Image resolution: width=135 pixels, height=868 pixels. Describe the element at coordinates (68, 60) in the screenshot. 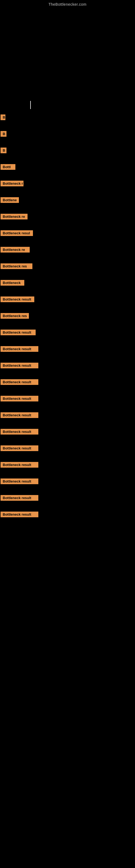

I see `chart-area` at that location.